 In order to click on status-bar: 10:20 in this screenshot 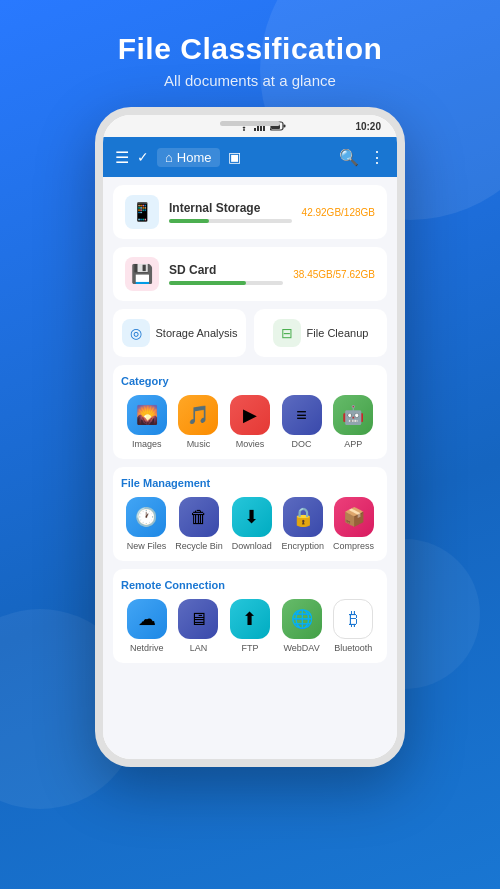, I will do `click(250, 126)`.